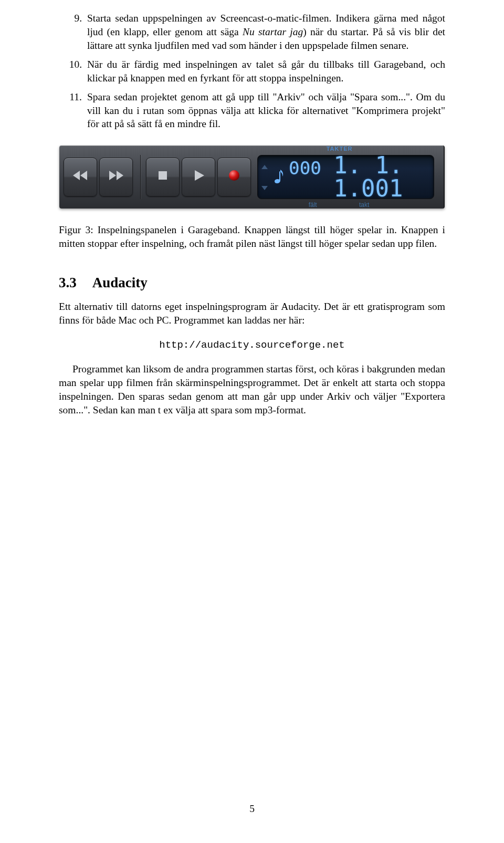 The height and width of the screenshot is (843, 504). Describe the element at coordinates (359, 177) in the screenshot. I see `lcd-readout: TAKTER 000 1. 1. 1.001 fält takt` at that location.